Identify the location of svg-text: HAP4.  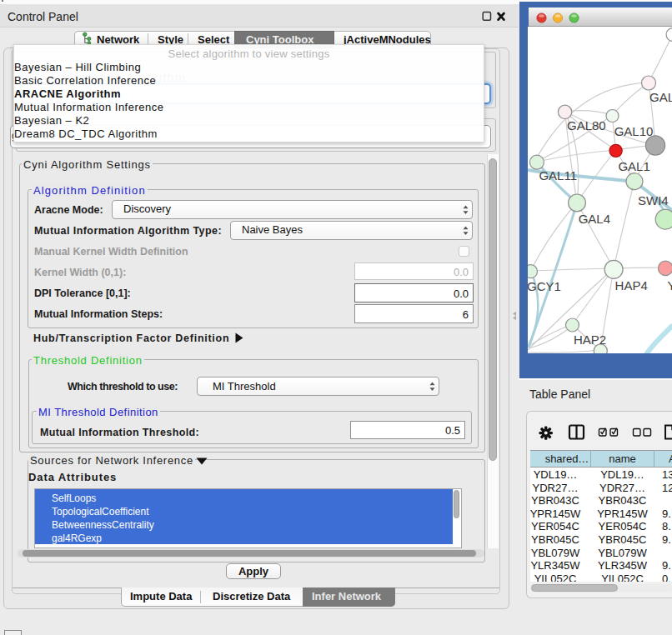
(632, 285).